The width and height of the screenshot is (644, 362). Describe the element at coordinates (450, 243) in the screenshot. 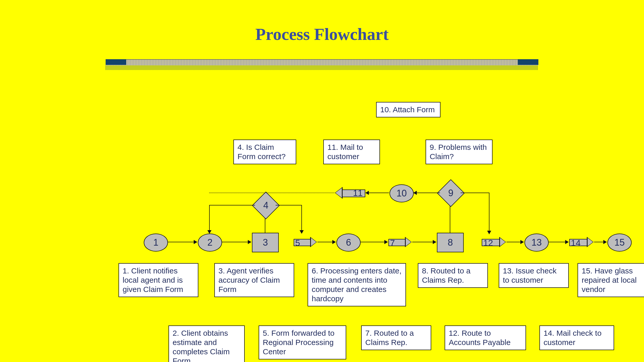

I see `node-8: 8` at that location.